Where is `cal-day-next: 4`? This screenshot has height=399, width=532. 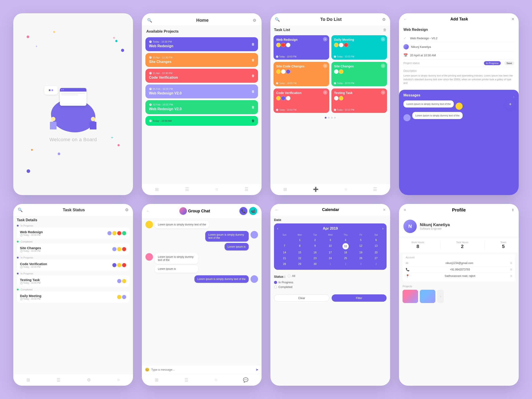 cal-day-next: 4 is located at coordinates (376, 264).